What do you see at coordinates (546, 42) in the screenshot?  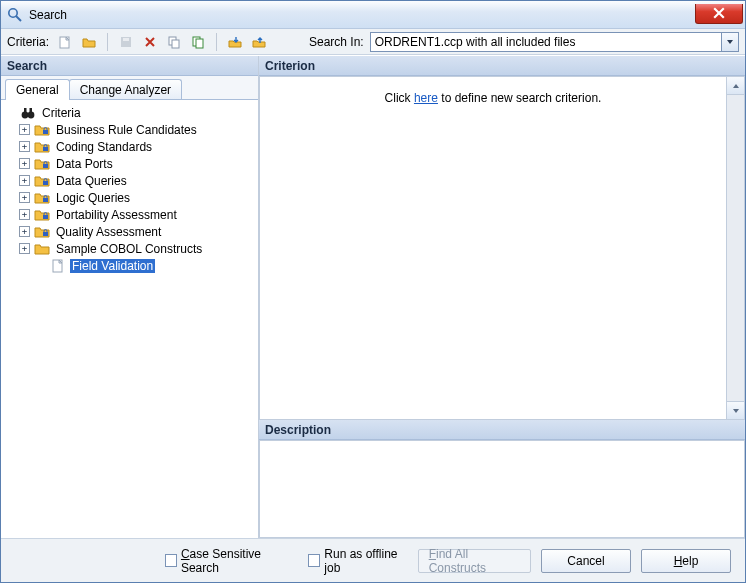 I see `searchin-input` at bounding box center [546, 42].